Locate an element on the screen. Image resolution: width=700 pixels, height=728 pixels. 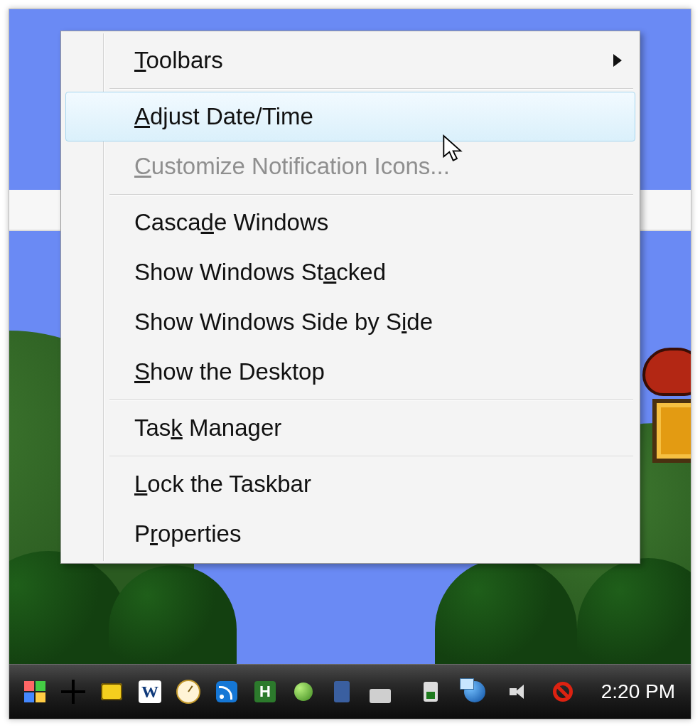
status-dot-icon is located at coordinates (303, 692).